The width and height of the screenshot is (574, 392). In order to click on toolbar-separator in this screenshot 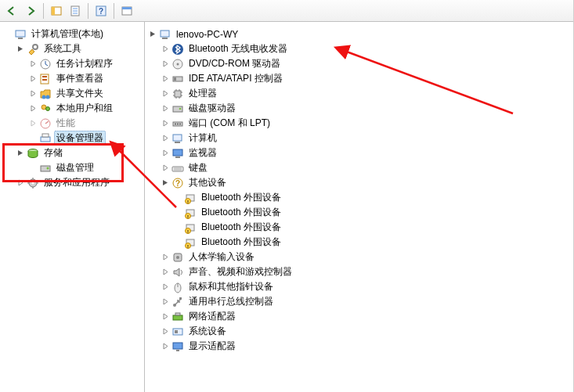, I will do `click(44, 11)`.